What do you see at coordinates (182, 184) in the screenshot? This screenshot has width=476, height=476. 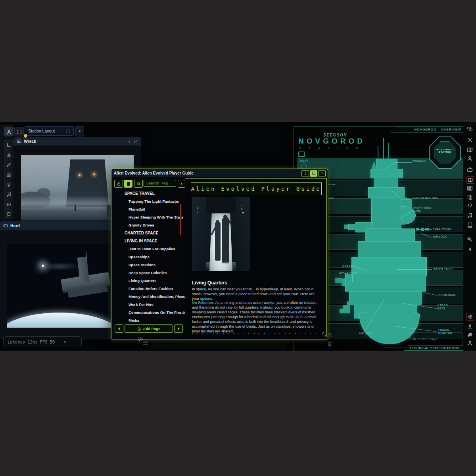 I see `journal-collapse-toc-button` at bounding box center [182, 184].